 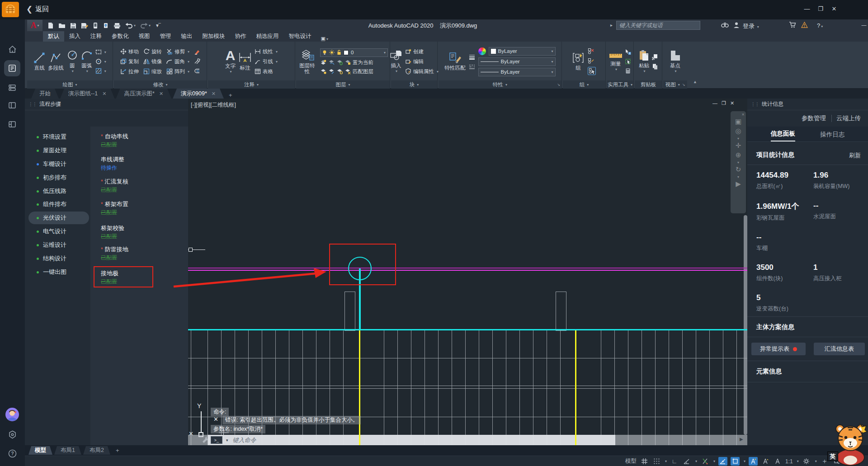 What do you see at coordinates (35, 25) in the screenshot?
I see `acad-logo-button: A▾` at bounding box center [35, 25].